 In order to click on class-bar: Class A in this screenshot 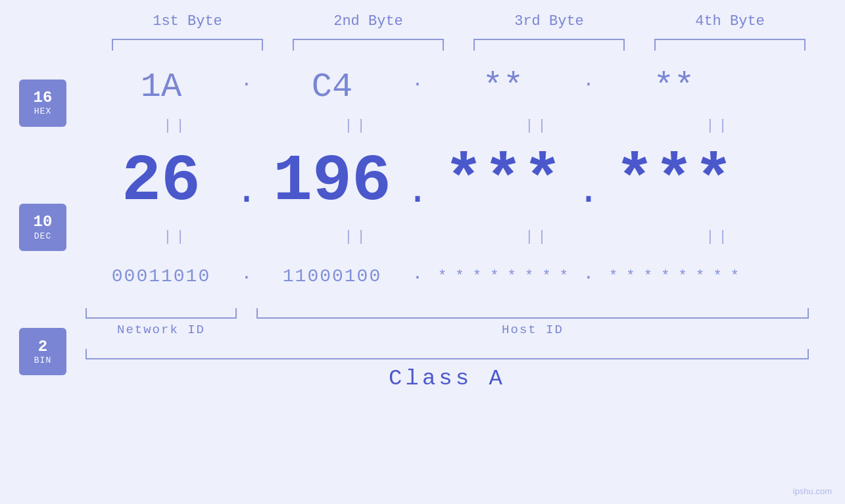, I will do `click(447, 370)`.